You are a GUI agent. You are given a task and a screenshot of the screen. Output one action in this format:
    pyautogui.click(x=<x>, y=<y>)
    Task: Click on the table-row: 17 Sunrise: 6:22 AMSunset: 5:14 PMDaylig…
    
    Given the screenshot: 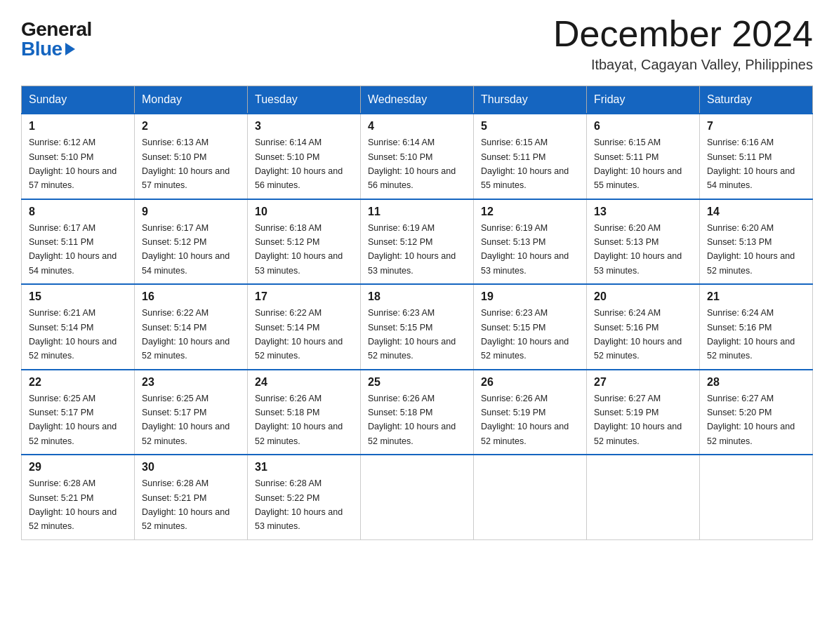 What is the action you would take?
    pyautogui.click(x=305, y=327)
    